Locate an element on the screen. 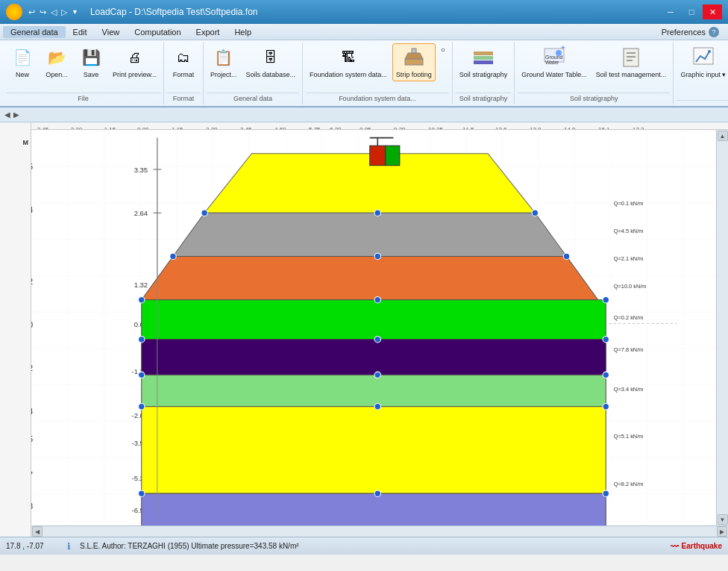 The image size is (728, 571). soils-button: 🗄 Soils database... is located at coordinates (272, 63).